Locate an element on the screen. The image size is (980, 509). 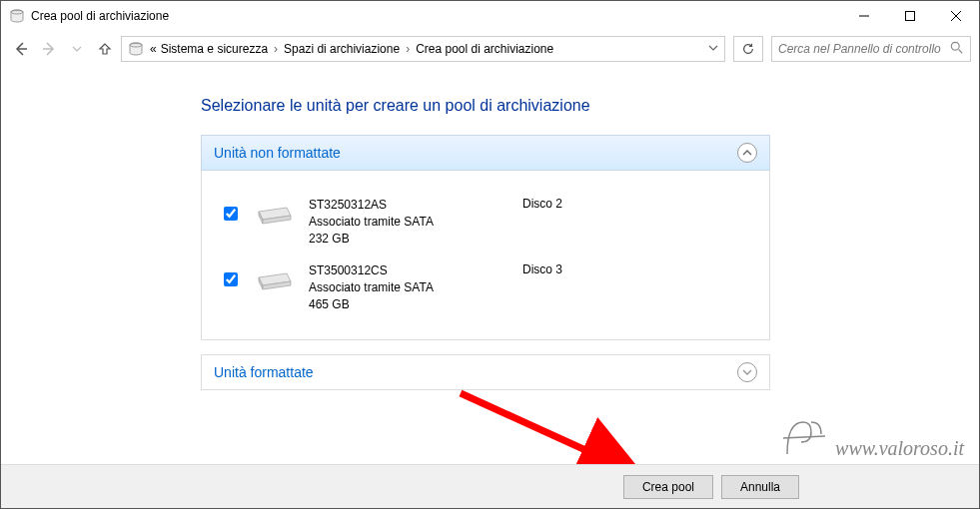
address-bar: « Sistema e sicurezza › Spazi di archivi… is located at coordinates (424, 49).